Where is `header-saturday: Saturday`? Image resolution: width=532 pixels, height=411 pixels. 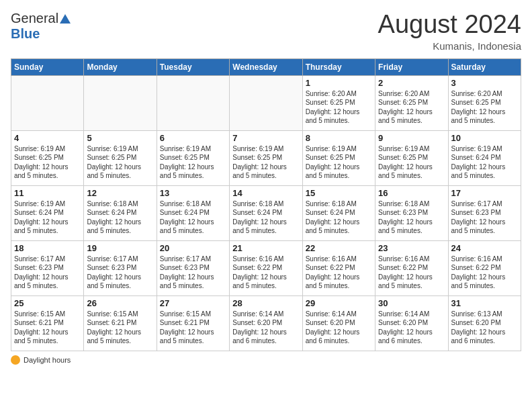 header-saturday: Saturday is located at coordinates (484, 67).